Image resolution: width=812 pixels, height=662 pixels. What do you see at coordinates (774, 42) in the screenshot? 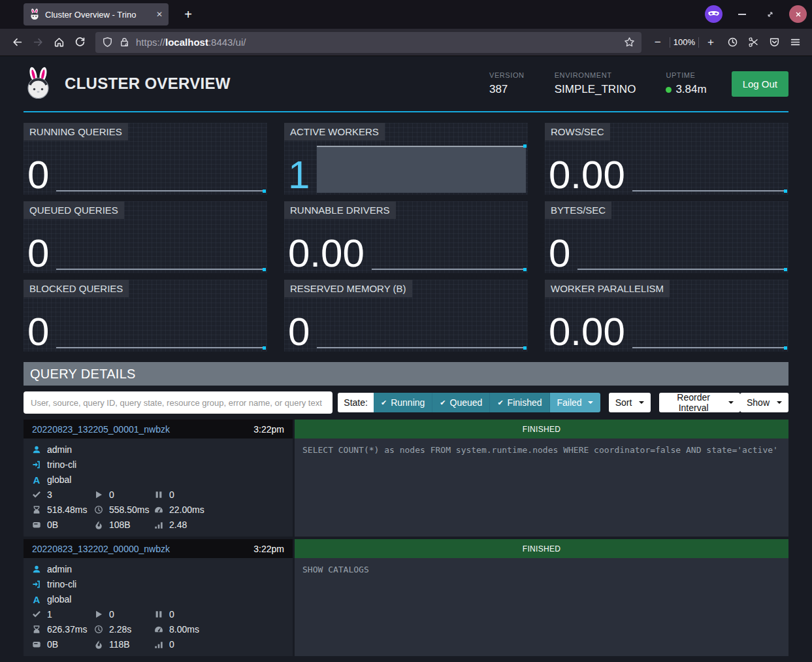
I see `pocket-icon` at bounding box center [774, 42].